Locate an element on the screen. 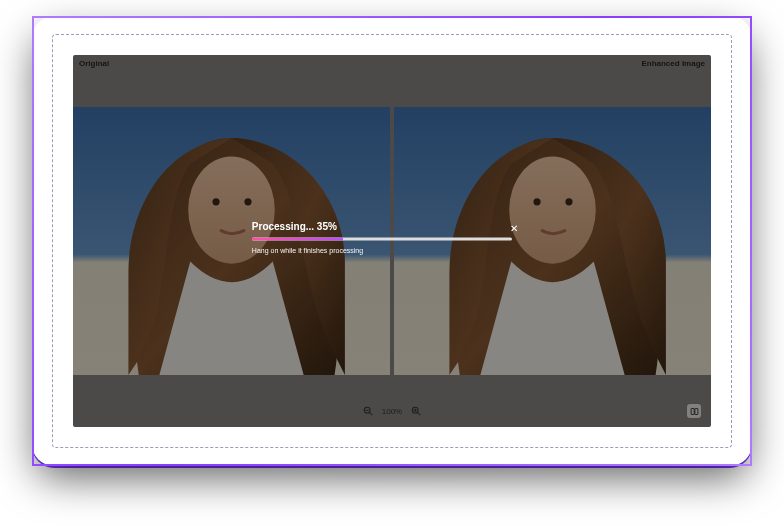 This screenshot has width=784, height=526. original-label: Original is located at coordinates (94, 64).